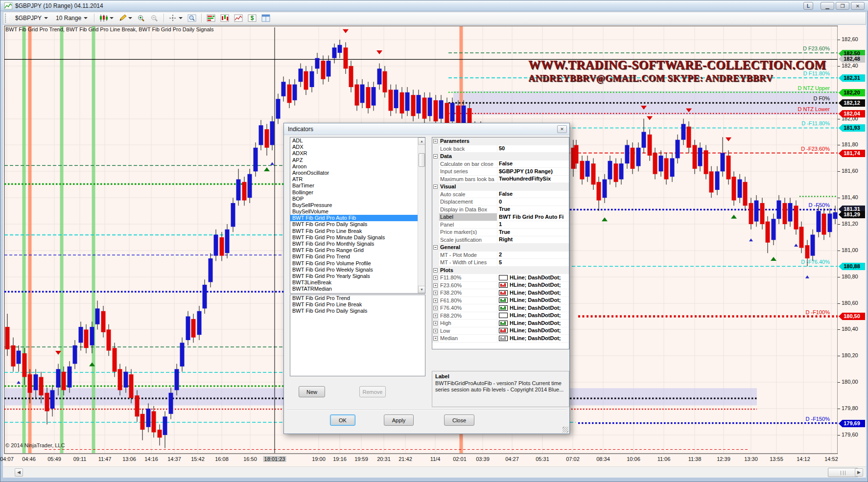 The image size is (868, 482). What do you see at coordinates (500, 316) in the screenshot?
I see `property-row: +F88.20%HLine; DashDotDot;` at bounding box center [500, 316].